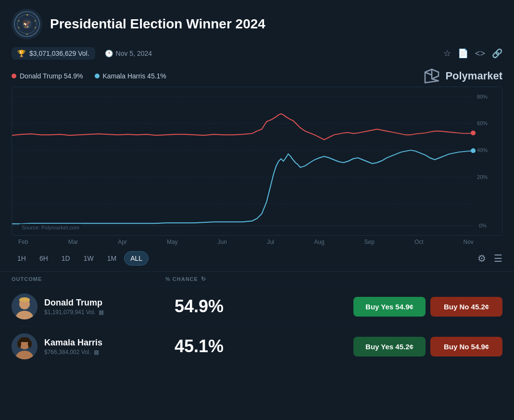  I want to click on time-1m: 1M, so click(112, 258).